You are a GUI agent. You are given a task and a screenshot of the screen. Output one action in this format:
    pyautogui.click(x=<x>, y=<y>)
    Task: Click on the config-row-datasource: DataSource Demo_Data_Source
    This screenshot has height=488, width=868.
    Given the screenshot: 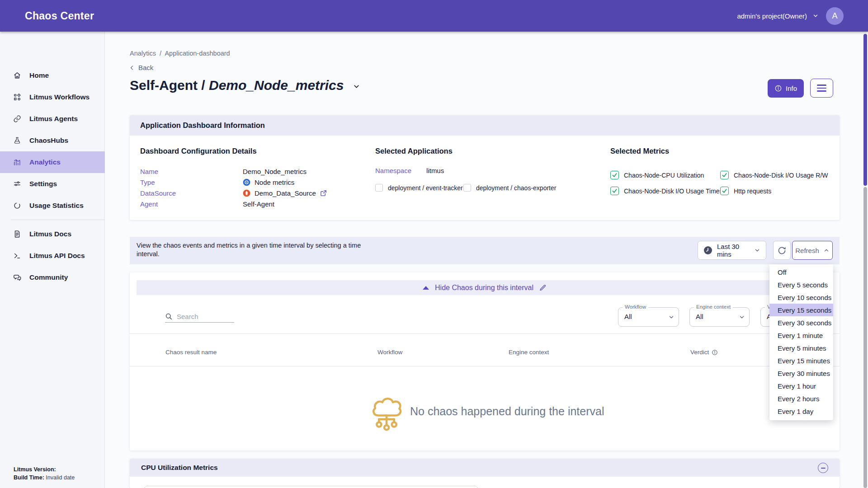 What is the action you would take?
    pyautogui.click(x=233, y=193)
    